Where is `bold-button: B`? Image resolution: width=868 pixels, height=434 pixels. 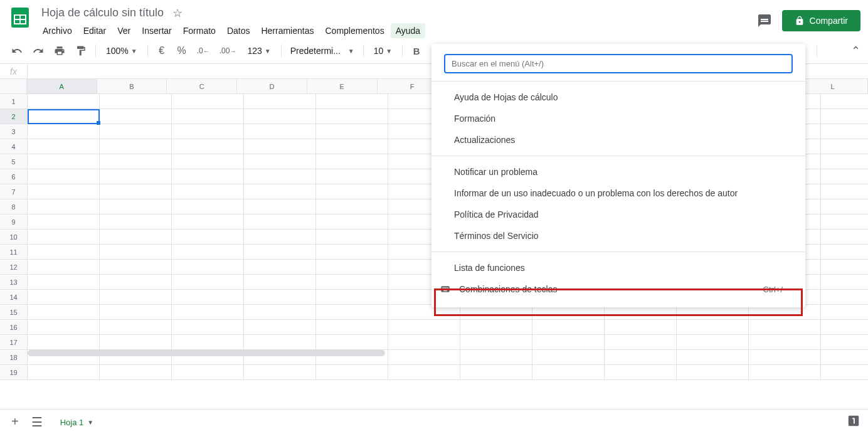
bold-button: B is located at coordinates (416, 51).